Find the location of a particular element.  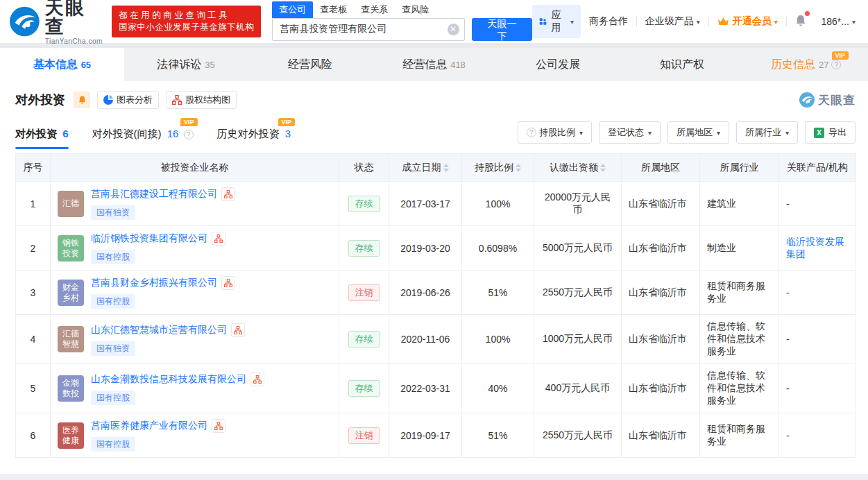

established-date: 2020-11-06 is located at coordinates (426, 340).